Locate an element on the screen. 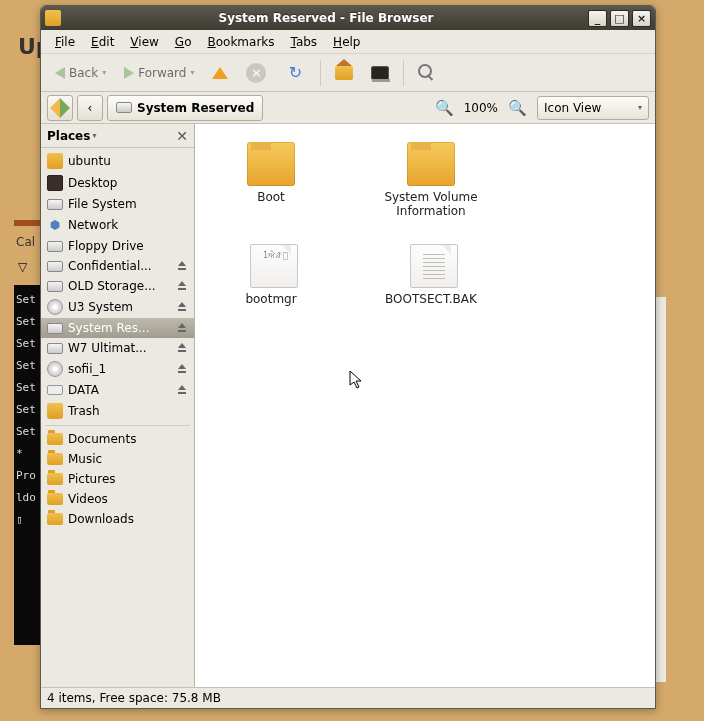 This screenshot has width=704, height=721. view-selector: Icon View ▾ is located at coordinates (593, 108).